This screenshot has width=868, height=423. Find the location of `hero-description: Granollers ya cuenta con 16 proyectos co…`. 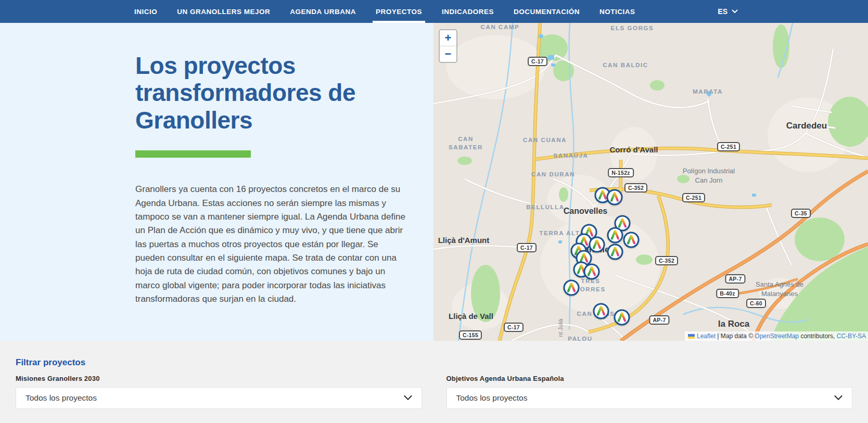

hero-description: Granollers ya cuenta con 16 proyectos co… is located at coordinates (273, 245).